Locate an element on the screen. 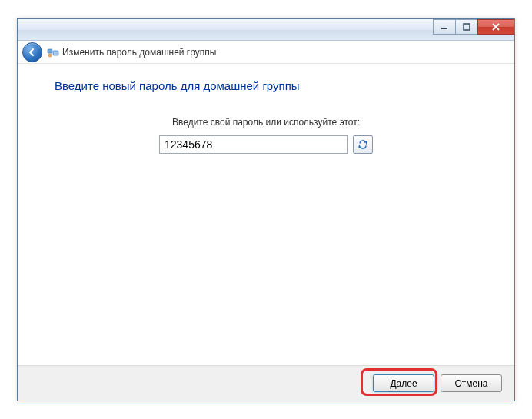 Image resolution: width=532 pixels, height=419 pixels. regenerate-button is located at coordinates (363, 145).